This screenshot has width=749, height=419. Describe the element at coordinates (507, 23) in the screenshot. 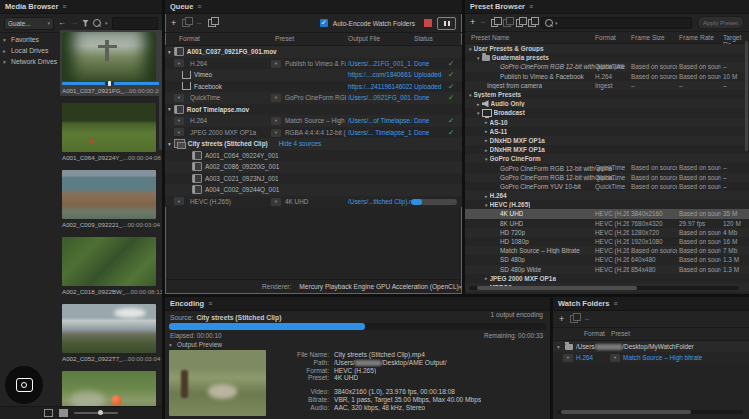

I see `preset-settings-button` at that location.